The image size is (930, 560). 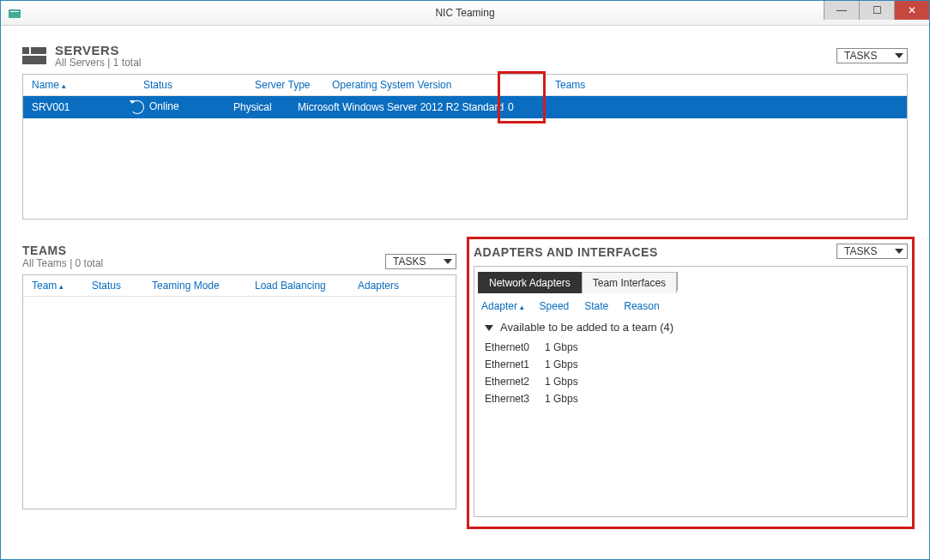 What do you see at coordinates (199, 85) in the screenshot?
I see `col-status: Status` at bounding box center [199, 85].